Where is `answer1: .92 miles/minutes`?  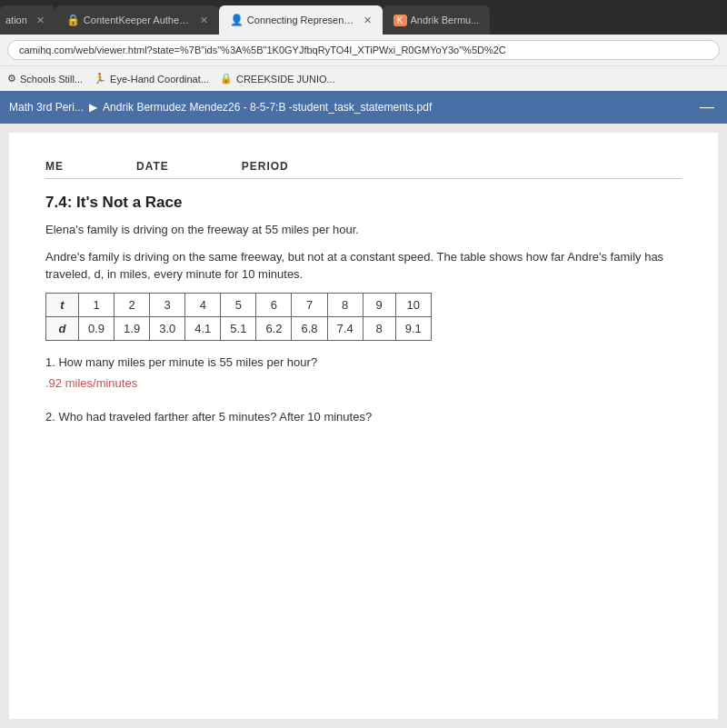
answer1: .92 miles/minutes is located at coordinates (364, 384).